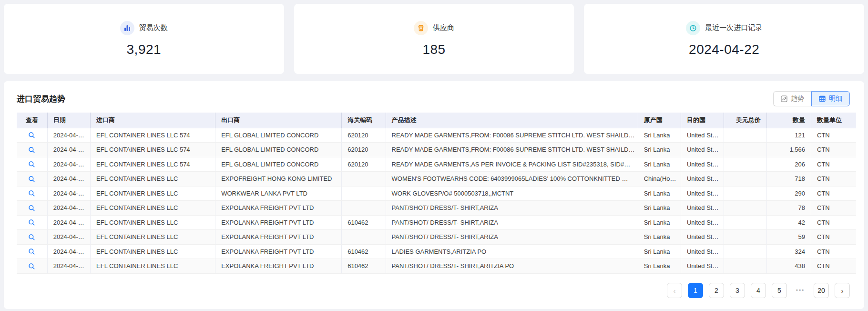 Image resolution: width=868 pixels, height=311 pixels. I want to click on table-cell-importer: EFL CONTAINER LINES LLC 574, so click(153, 135).